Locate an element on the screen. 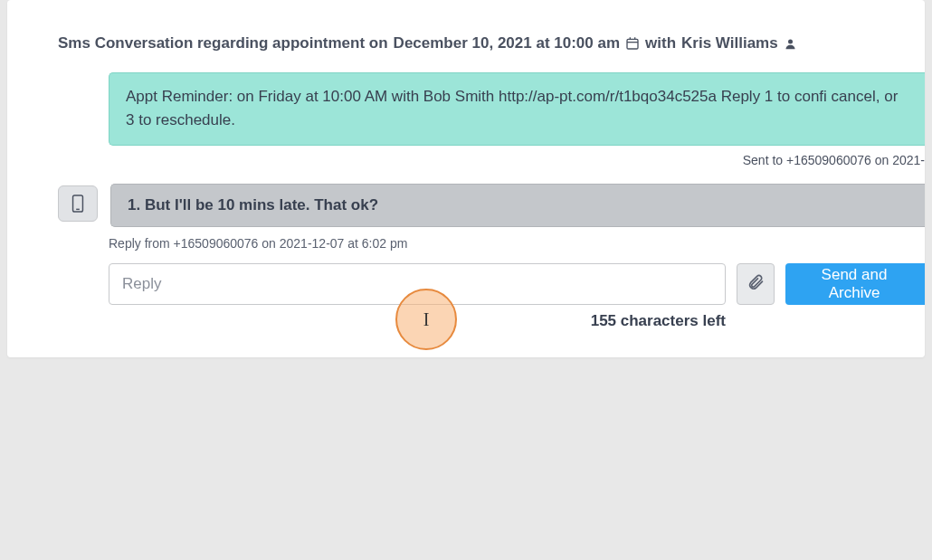 This screenshot has height=560, width=932. incoming-message-text: 1. But I'll be 10 mins late. That ok? is located at coordinates (253, 204).